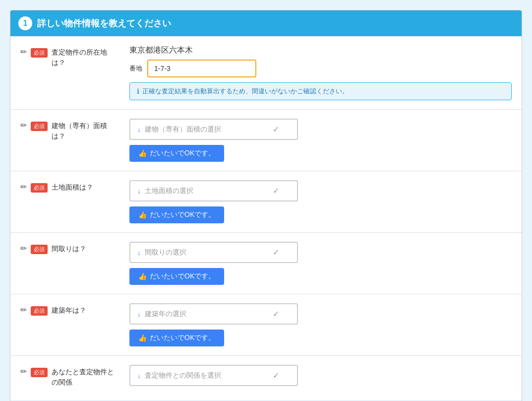 The image size is (532, 401). Describe the element at coordinates (182, 338) in the screenshot. I see `build-year-ok-text: だいたいでOKです。` at that location.